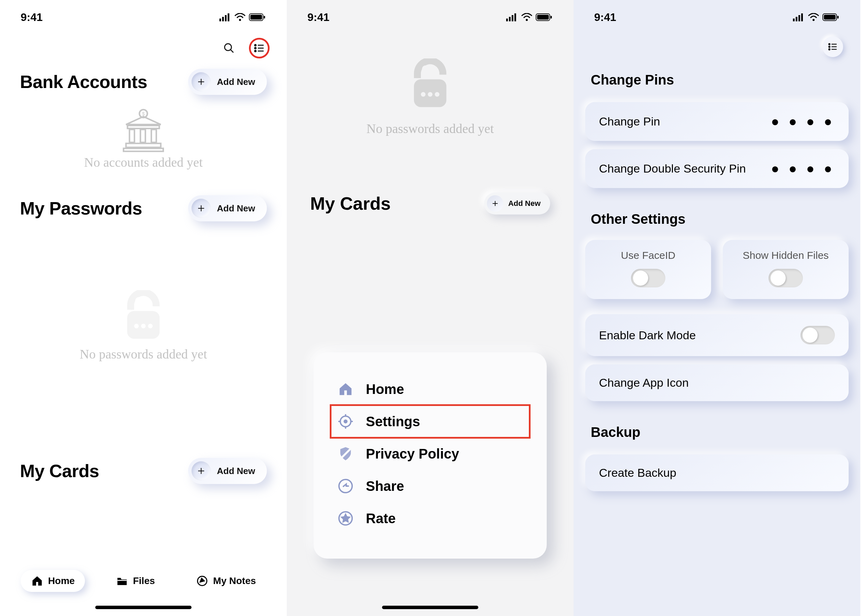 The image size is (861, 616). I want to click on row-dark-mode: Enable Dark Mode, so click(717, 335).